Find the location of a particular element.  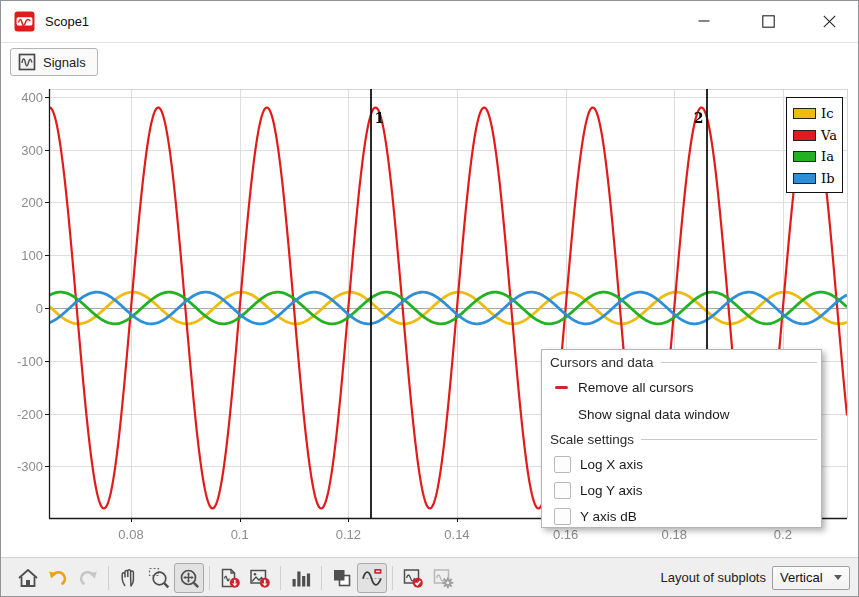

menu-item-log-x-axis: Log X axis is located at coordinates (682, 464).